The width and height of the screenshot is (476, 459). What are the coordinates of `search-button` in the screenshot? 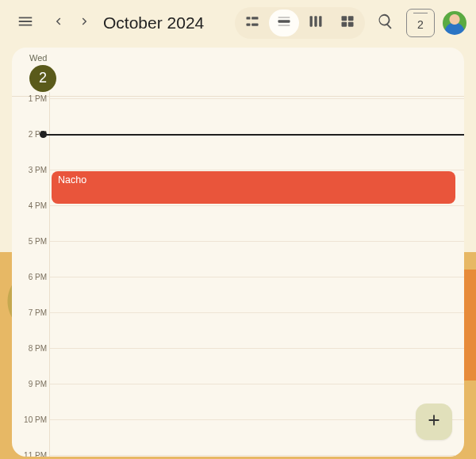 It's located at (386, 23).